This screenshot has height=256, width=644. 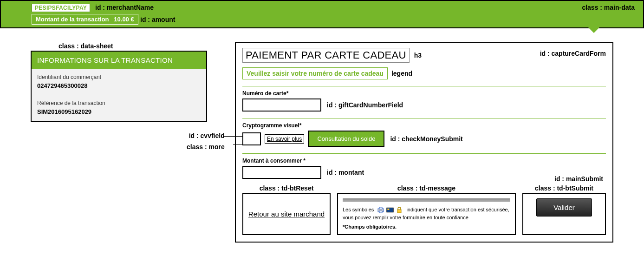 I want to click on cvv-input, so click(x=252, y=139).